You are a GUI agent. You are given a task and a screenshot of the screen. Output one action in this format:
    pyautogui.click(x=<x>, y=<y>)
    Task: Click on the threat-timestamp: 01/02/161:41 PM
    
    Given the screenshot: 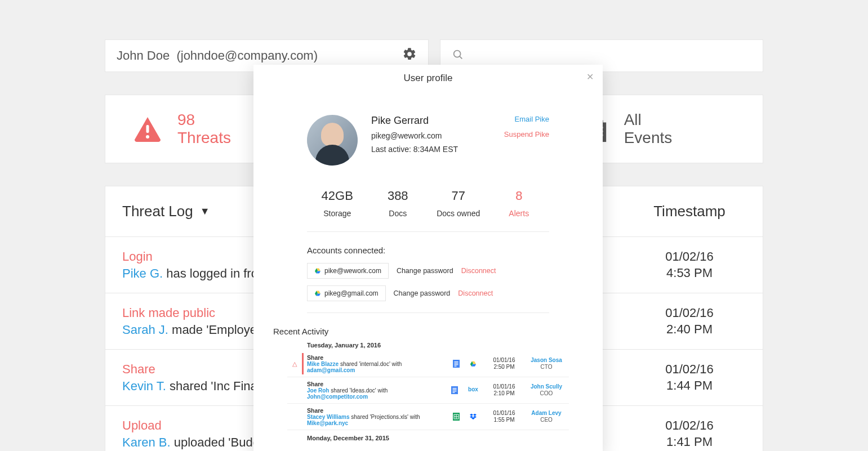 What is the action you would take?
    pyautogui.click(x=689, y=434)
    